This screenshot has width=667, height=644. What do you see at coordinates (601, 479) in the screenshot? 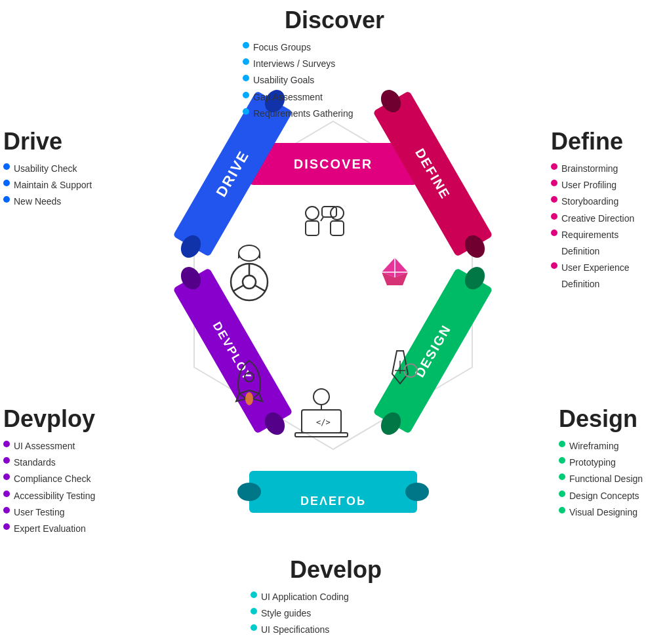
I see `design-item-3: Functional Design` at bounding box center [601, 479].